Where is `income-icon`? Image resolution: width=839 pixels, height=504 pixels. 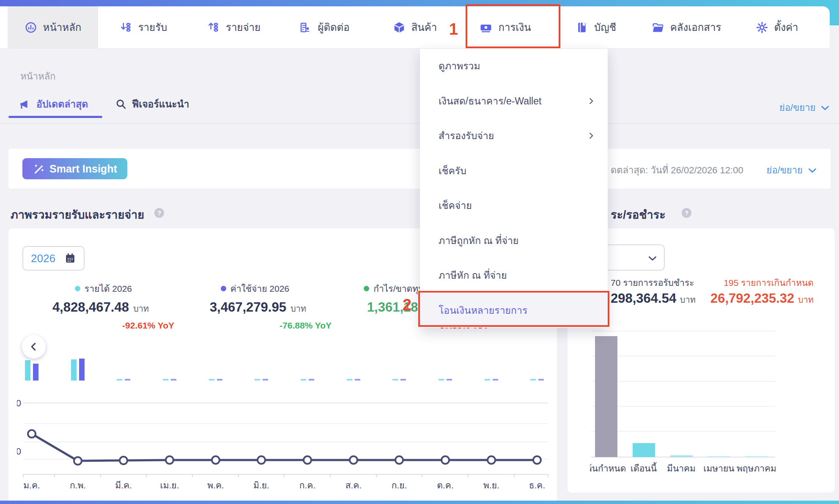
income-icon is located at coordinates (126, 27).